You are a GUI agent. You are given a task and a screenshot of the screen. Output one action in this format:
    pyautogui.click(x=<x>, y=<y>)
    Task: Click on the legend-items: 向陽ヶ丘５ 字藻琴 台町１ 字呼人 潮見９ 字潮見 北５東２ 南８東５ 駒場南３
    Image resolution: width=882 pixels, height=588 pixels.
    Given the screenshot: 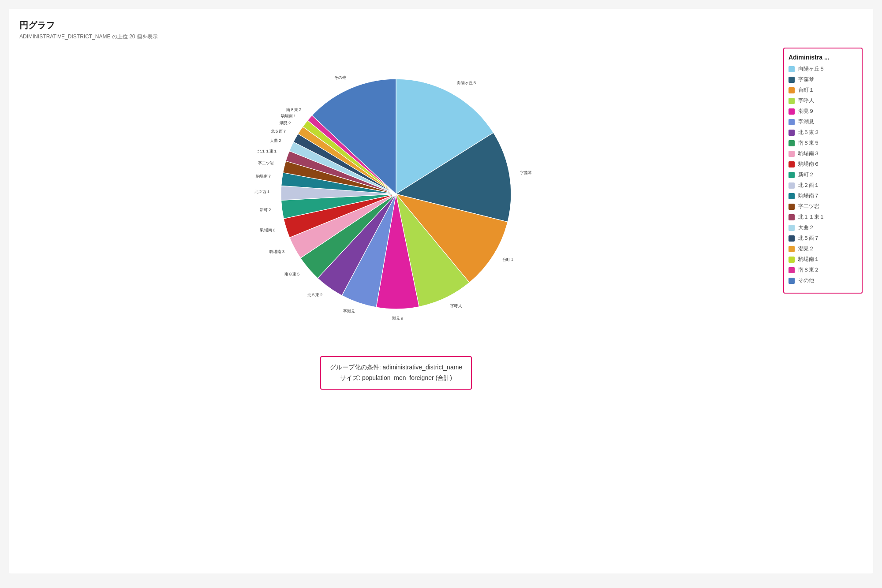 What is the action you would take?
    pyautogui.click(x=823, y=175)
    